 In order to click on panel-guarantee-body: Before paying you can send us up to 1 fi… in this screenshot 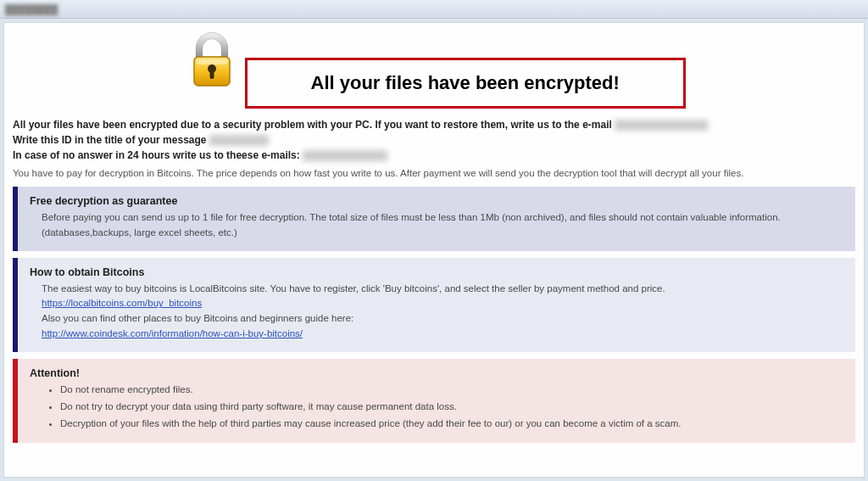, I will do `click(437, 226)`.